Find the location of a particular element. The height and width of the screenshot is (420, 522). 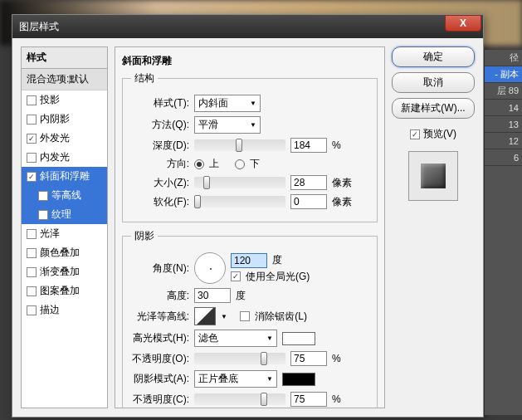

dir-down-radio is located at coordinates (240, 164).